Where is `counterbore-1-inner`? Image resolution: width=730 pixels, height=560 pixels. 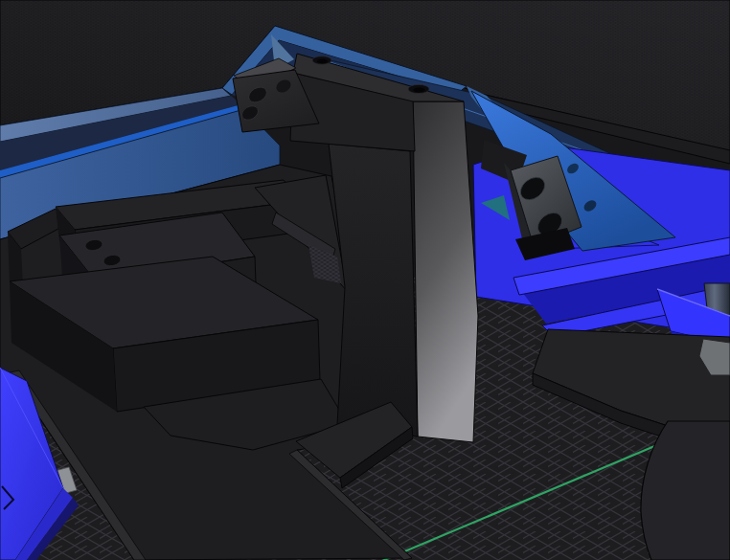
counterbore-1-inner is located at coordinates (322, 61).